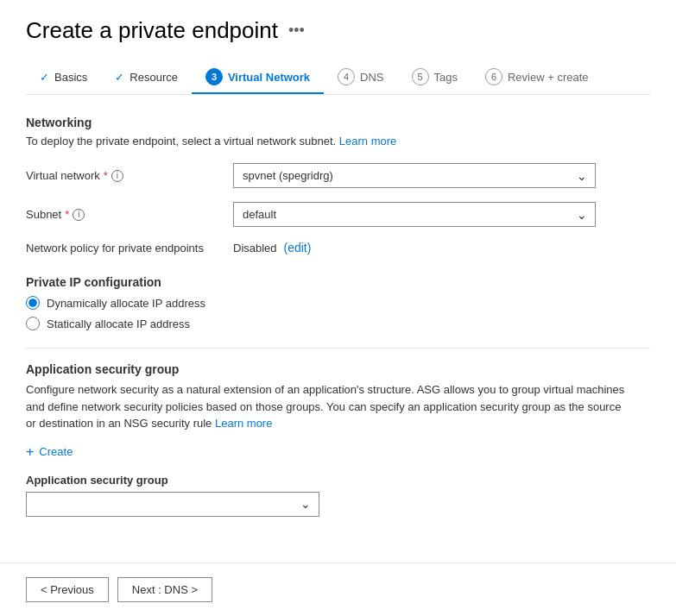 The width and height of the screenshot is (676, 616). Describe the element at coordinates (414, 214) in the screenshot. I see `subnet-select-wrapper: default` at that location.